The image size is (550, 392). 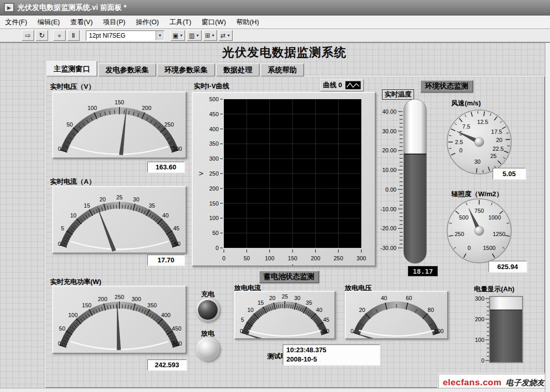 I want to click on elecfans-chinese-text: 电子发烧友, so click(x=525, y=383).